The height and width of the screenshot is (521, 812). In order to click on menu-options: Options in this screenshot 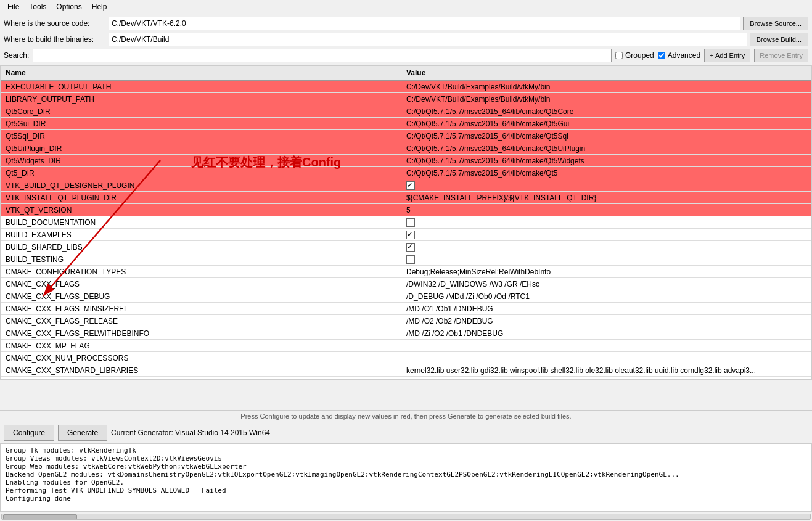, I will do `click(69, 7)`.